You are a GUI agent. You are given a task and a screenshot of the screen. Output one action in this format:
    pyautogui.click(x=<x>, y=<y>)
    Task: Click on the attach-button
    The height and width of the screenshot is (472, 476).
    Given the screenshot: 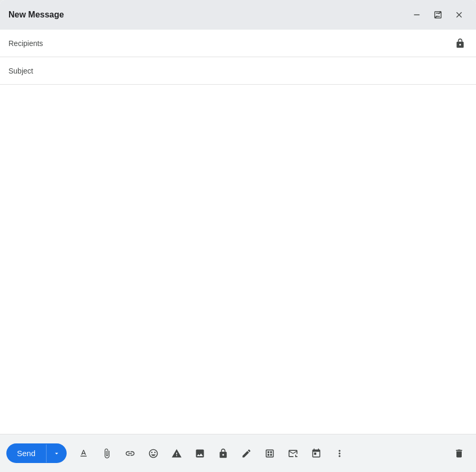 What is the action you would take?
    pyautogui.click(x=107, y=453)
    